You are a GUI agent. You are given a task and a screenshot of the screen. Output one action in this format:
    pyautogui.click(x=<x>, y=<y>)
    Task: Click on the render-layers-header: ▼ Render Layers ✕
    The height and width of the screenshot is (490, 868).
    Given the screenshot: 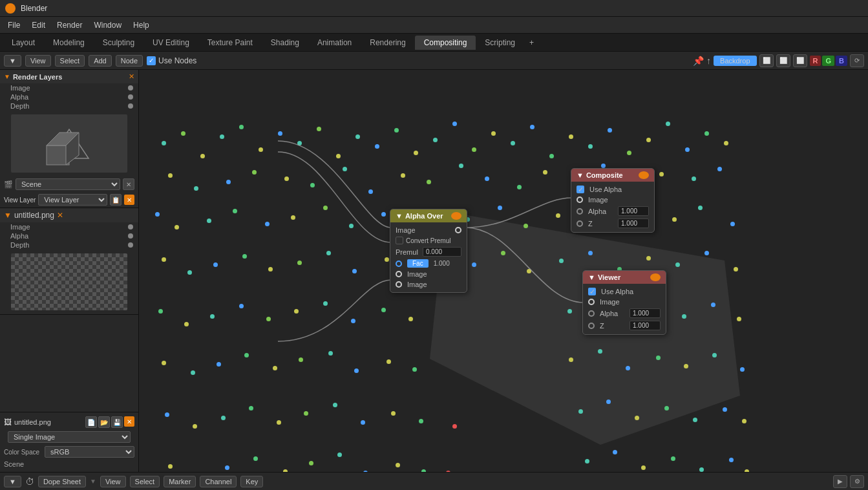 What is the action you would take?
    pyautogui.click(x=69, y=76)
    